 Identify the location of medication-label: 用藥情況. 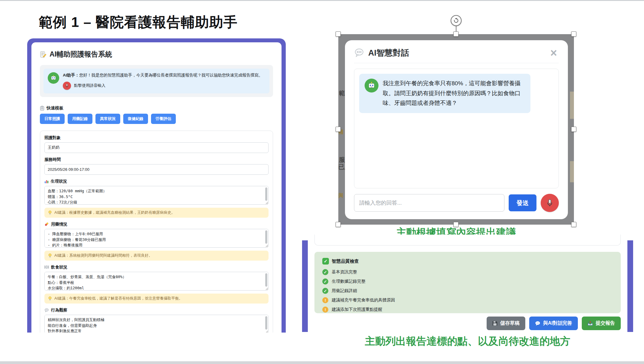
(156, 224).